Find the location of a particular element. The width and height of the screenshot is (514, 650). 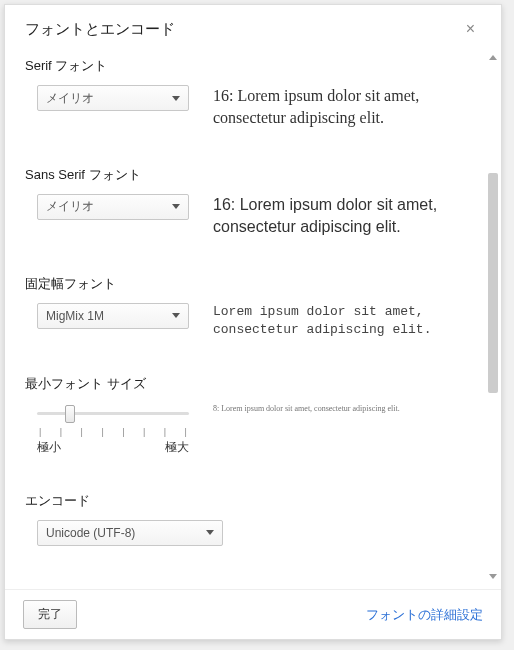

serif-label: Serif フォント is located at coordinates (253, 66).